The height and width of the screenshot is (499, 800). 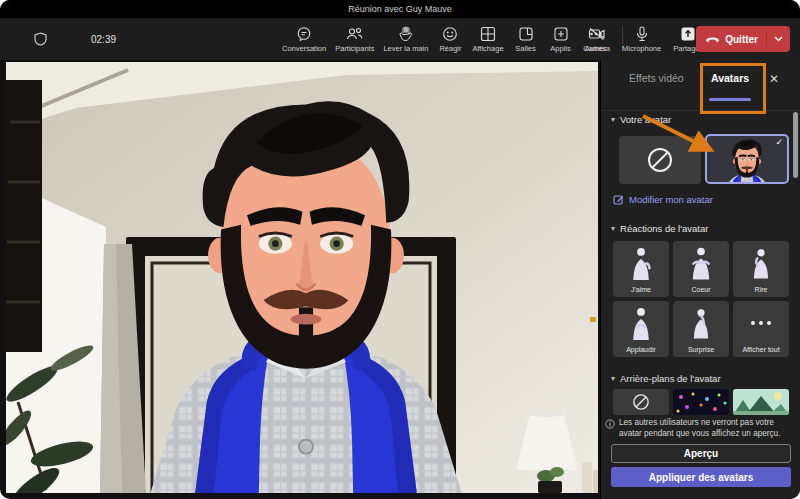 I want to click on chevron-down-icon, so click(x=778, y=39).